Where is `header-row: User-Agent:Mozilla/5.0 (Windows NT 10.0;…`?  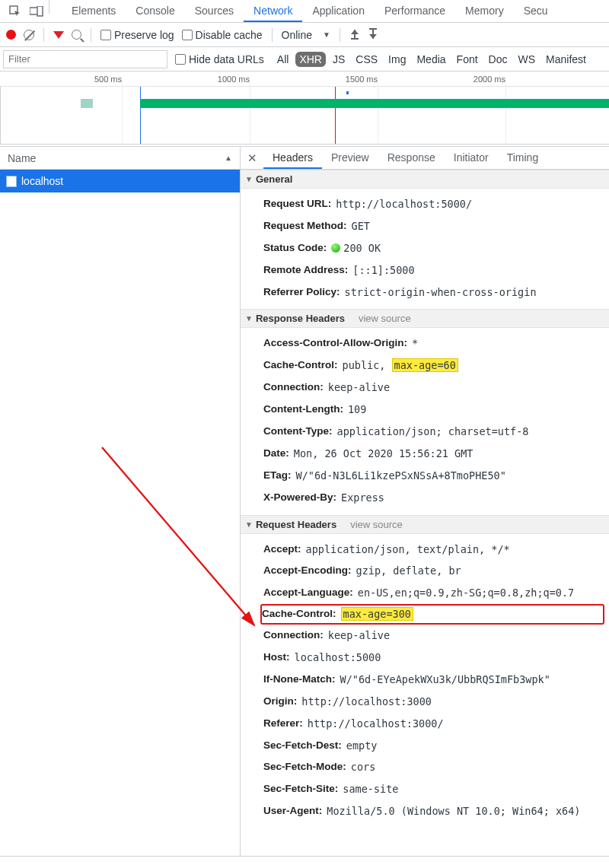
header-row: User-Agent:Mozilla/5.0 (Windows NT 10.0;… is located at coordinates (436, 811).